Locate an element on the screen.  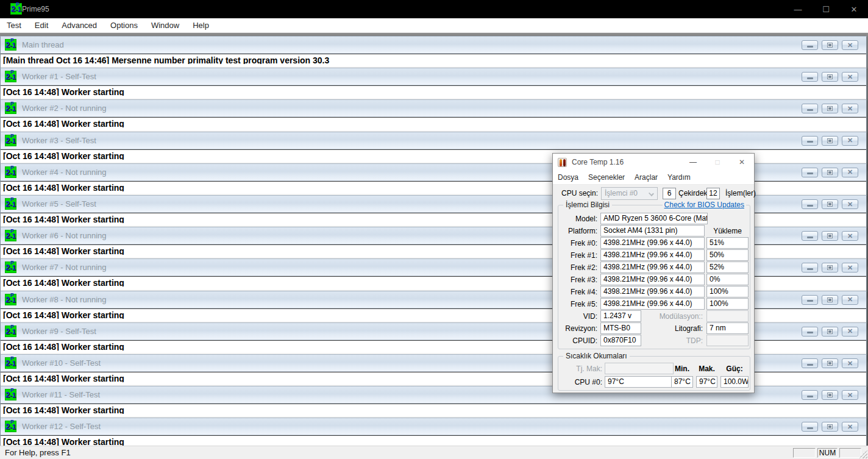
maximize-button: □ is located at coordinates (717, 162).